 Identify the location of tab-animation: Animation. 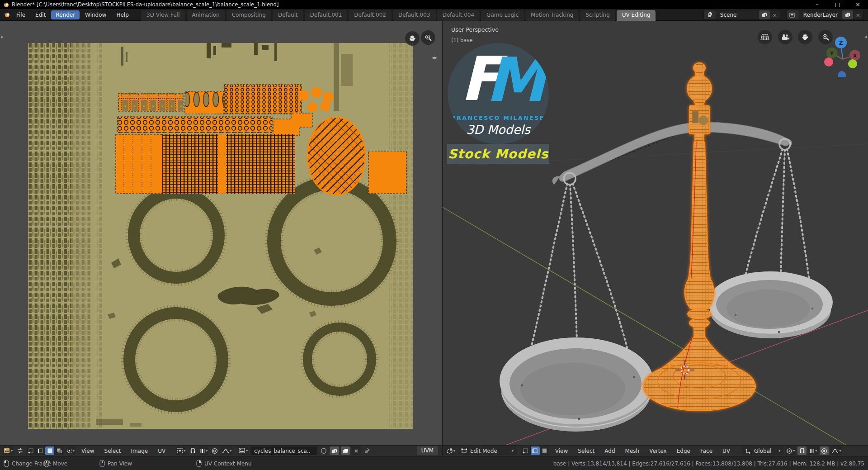
(206, 15).